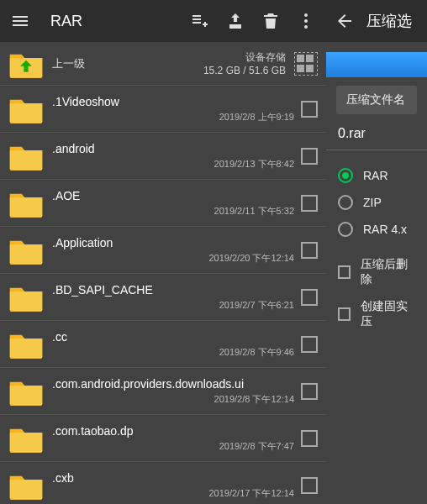  What do you see at coordinates (173, 165) in the screenshot?
I see `file-date: 2019/2/13 下午8:42` at bounding box center [173, 165].